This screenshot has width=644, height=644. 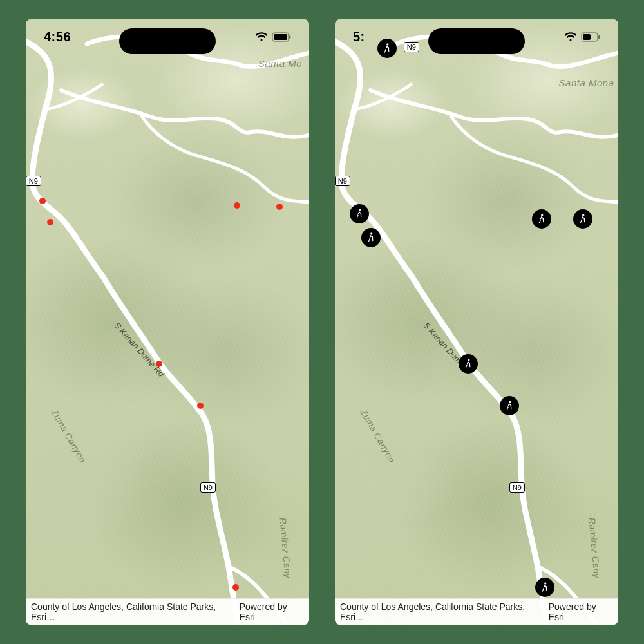 I want to click on status-time: 4:56, so click(x=57, y=37).